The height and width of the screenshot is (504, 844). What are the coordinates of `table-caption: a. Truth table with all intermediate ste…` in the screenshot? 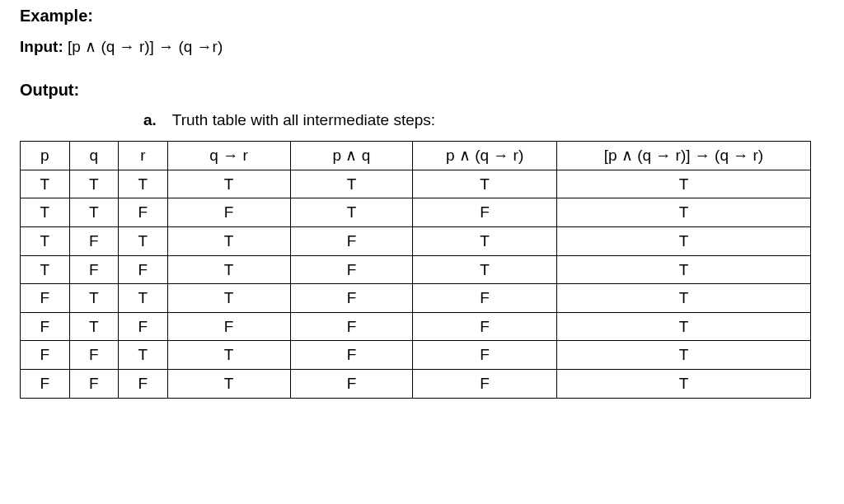 It's located at (422, 120).